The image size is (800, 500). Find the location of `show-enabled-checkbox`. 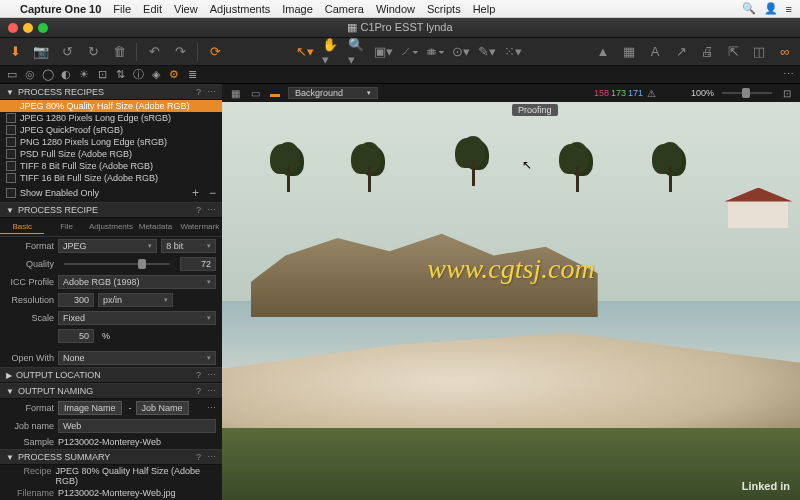

show-enabled-checkbox is located at coordinates (11, 193).